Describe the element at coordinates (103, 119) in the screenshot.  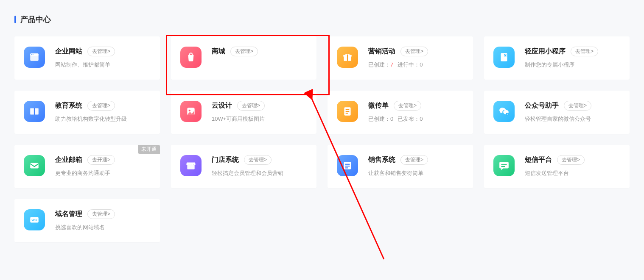
I see `card-desc: 助力教培机构数字化转型升级` at that location.